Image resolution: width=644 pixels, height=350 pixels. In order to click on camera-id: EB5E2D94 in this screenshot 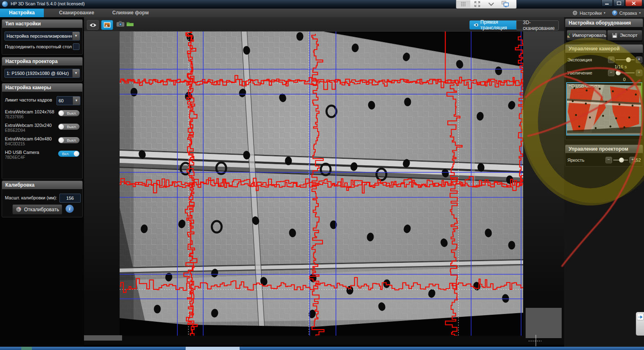, I will do `click(15, 130)`.